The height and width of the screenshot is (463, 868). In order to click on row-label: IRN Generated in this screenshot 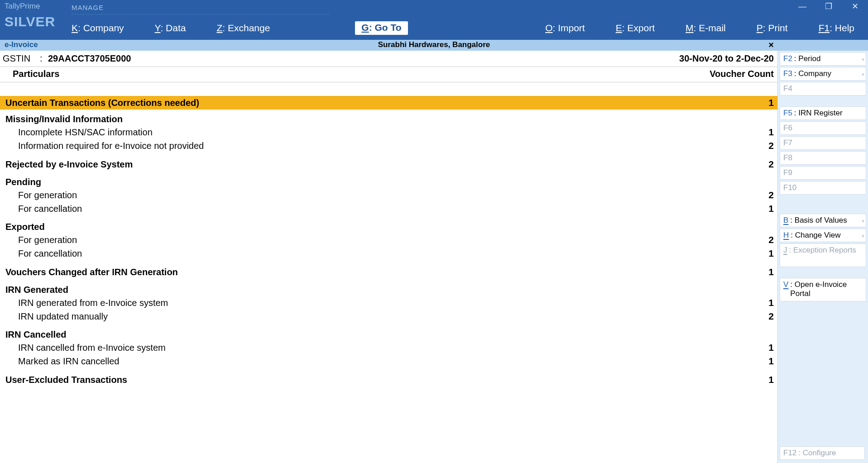, I will do `click(376, 290)`.